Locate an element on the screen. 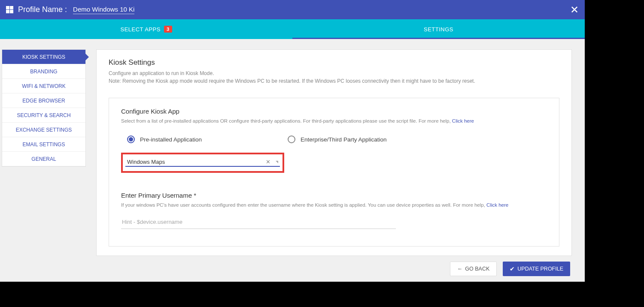  profile-name-input: Demo Windows 10 Ki is located at coordinates (104, 10).